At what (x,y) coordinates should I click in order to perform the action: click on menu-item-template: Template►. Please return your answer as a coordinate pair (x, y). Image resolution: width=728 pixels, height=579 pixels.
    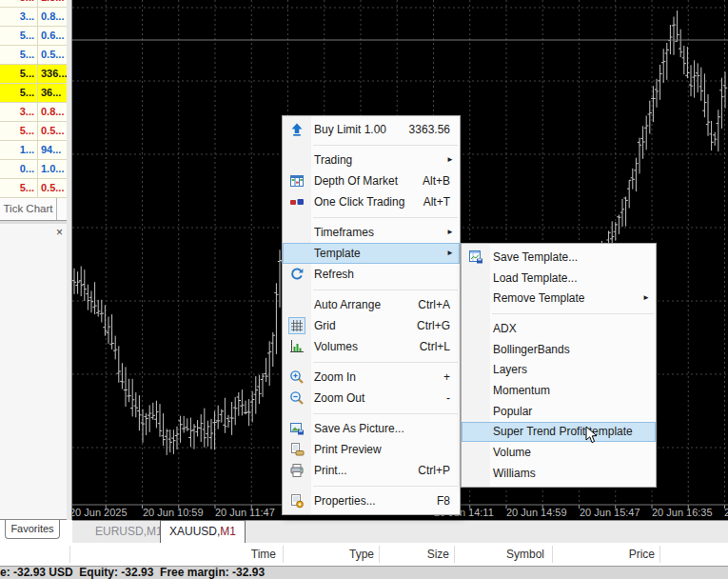
    Looking at the image, I should click on (371, 253).